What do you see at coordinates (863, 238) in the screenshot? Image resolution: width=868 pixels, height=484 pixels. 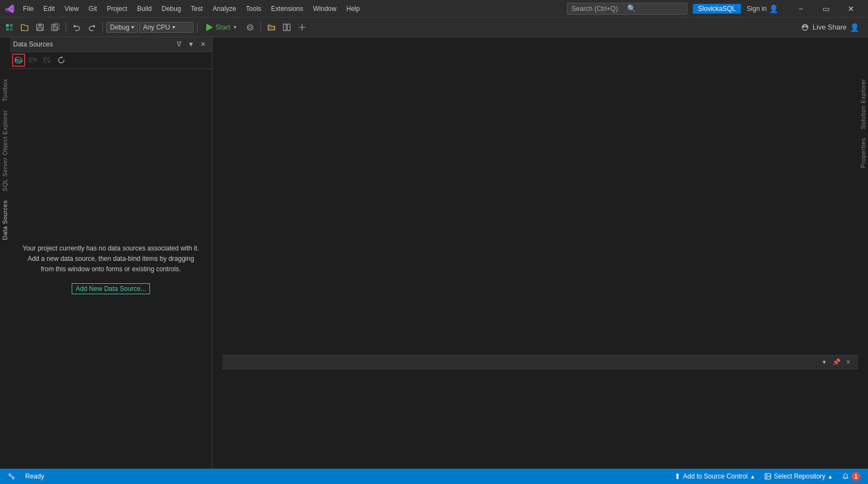 I see `right-side-tabs: Solution Explorer Properties` at bounding box center [863, 238].